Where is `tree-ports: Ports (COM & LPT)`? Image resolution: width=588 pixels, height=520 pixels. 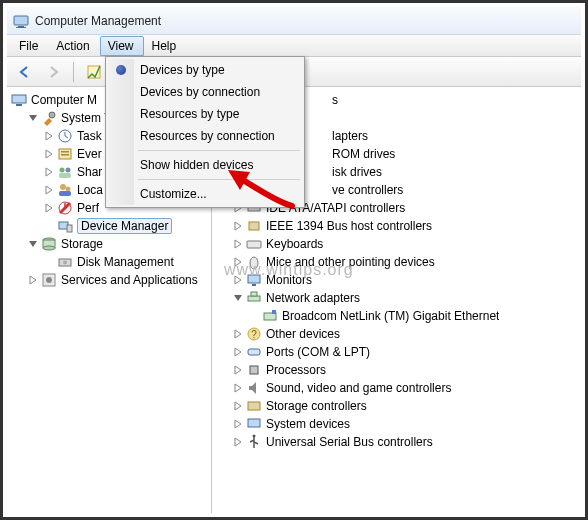
tree-ports: Ports (COM & LPT) is located at coordinates (396, 352).